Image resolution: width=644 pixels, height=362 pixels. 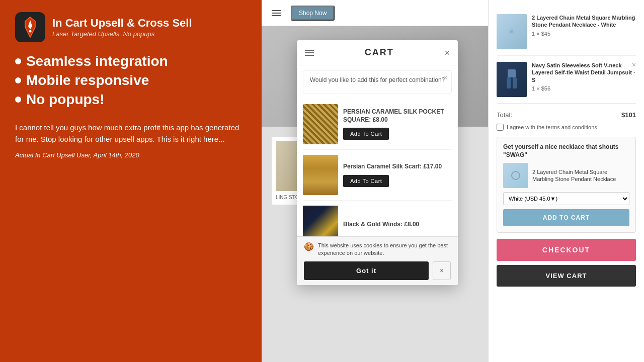 What do you see at coordinates (97, 61) in the screenshot?
I see `feature-label-1: Seamless integration` at bounding box center [97, 61].